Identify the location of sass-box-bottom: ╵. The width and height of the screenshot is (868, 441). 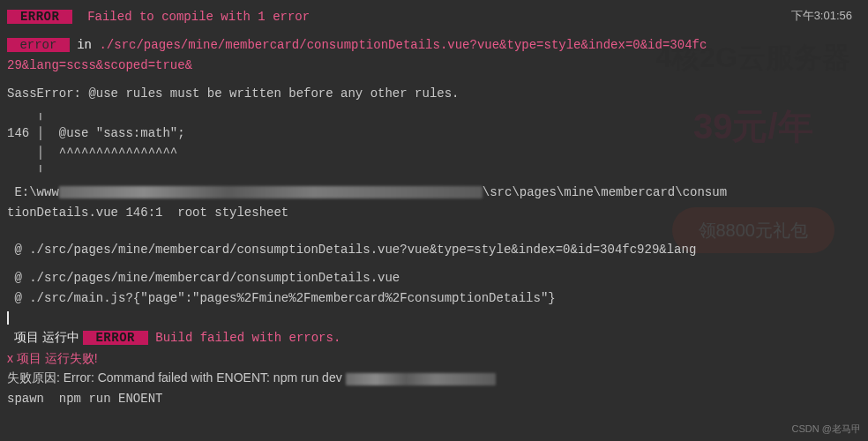
(438, 173).